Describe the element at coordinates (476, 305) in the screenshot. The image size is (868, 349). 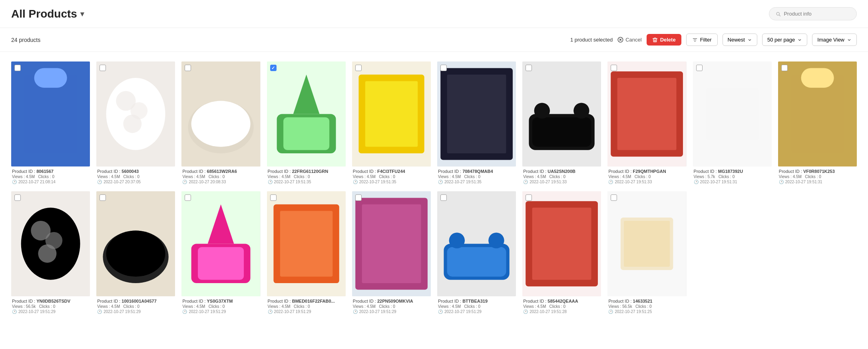
I see `product-info: Product ID : BTTBEA319 Views : 4.5M Clic…` at that location.